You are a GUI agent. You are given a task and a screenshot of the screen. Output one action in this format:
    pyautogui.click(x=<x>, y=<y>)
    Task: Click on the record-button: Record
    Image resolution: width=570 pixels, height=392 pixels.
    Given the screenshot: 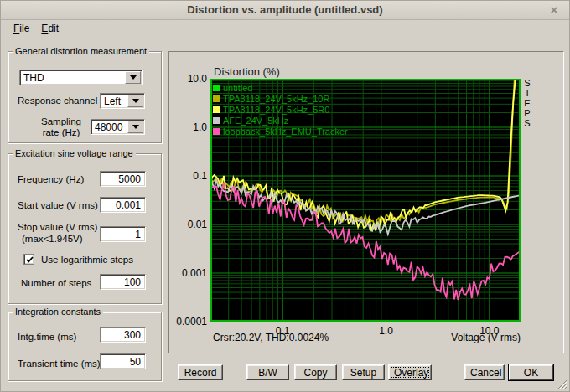 What is the action you would take?
    pyautogui.click(x=200, y=372)
    